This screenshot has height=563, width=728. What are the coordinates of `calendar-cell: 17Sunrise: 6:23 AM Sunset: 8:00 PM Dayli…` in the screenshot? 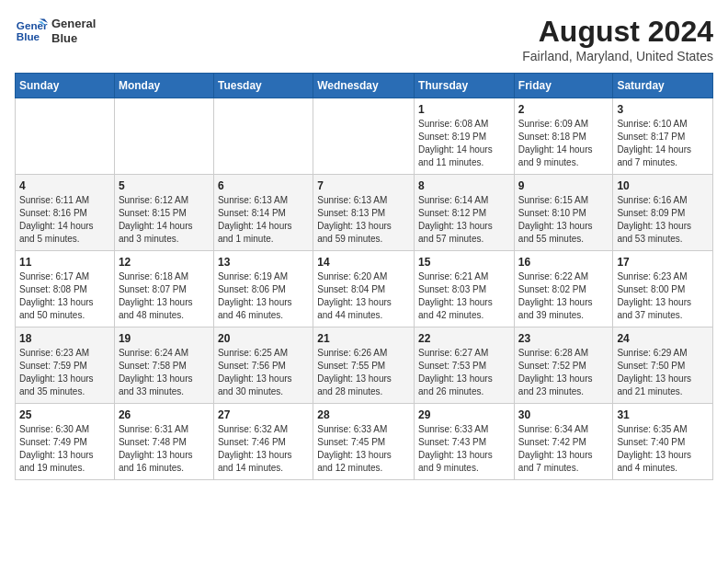 It's located at (664, 289).